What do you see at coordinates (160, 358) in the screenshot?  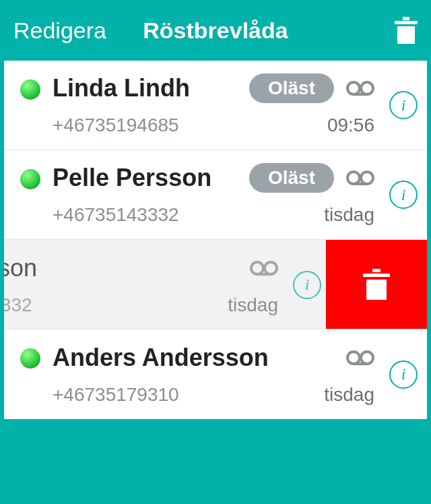 I see `contact-name: Anders Andersson` at bounding box center [160, 358].